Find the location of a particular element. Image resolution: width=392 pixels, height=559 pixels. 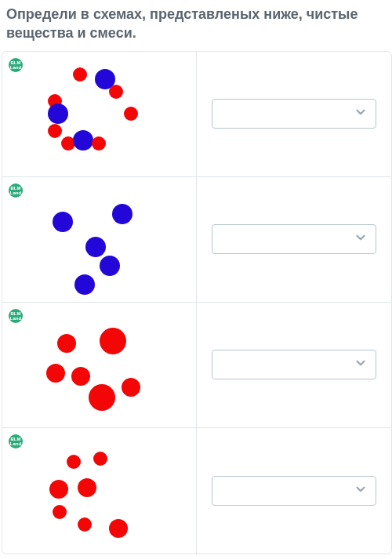

question-prompt: Определи в схемах, представленых ниже, ч… is located at coordinates (196, 25).